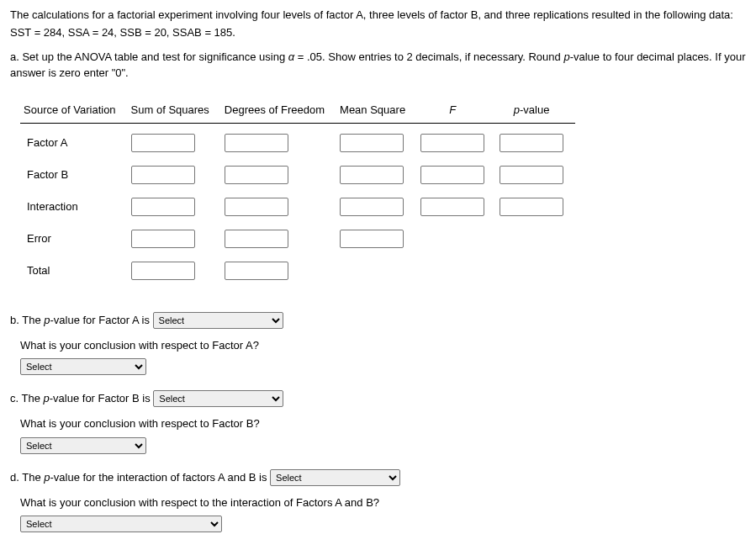 This screenshot has width=756, height=550. Describe the element at coordinates (27, 399) in the screenshot. I see `c-prefix: c. The` at that location.